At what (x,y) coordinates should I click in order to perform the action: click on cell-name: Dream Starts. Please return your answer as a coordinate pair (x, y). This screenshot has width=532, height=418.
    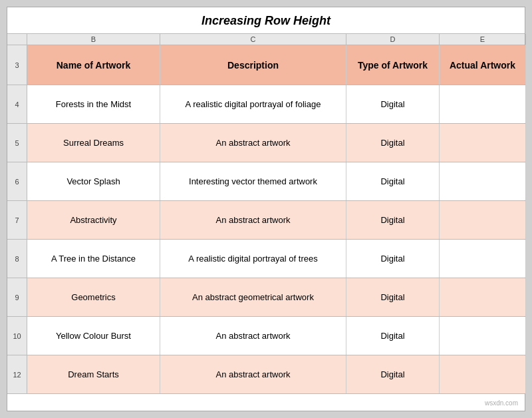
    Looking at the image, I should click on (94, 374).